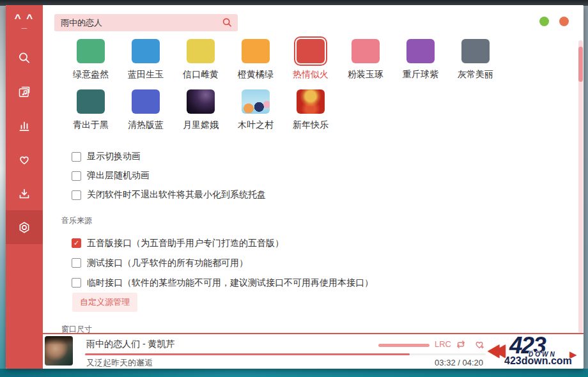  Describe the element at coordinates (146, 23) in the screenshot. I see `search-bar` at that location.